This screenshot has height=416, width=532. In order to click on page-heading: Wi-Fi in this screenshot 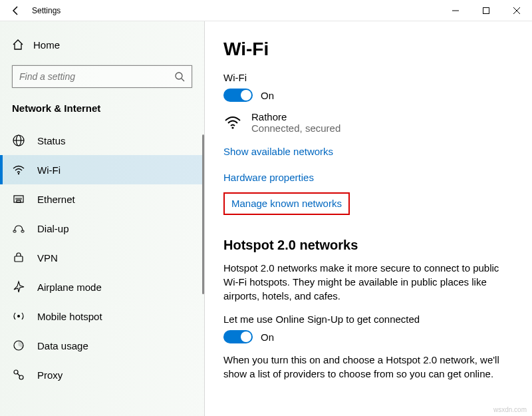, I will do `click(368, 49)`.